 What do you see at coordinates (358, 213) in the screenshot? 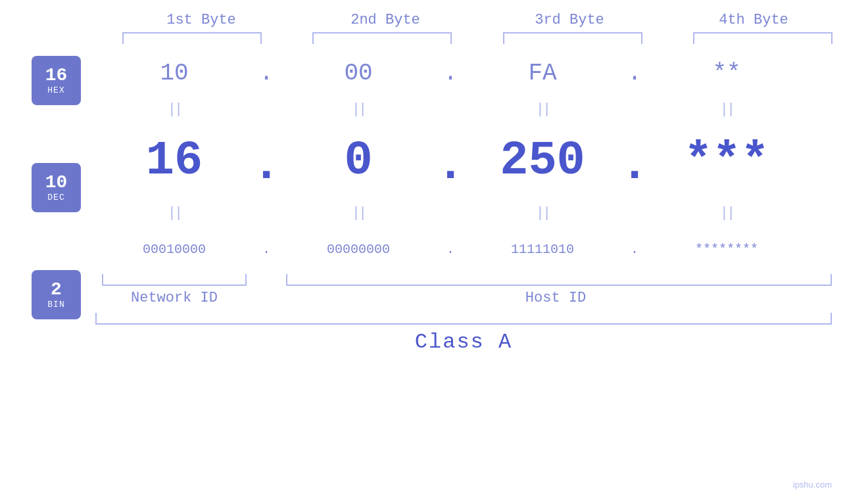
I see `eq2-2: ||` at bounding box center [358, 213].